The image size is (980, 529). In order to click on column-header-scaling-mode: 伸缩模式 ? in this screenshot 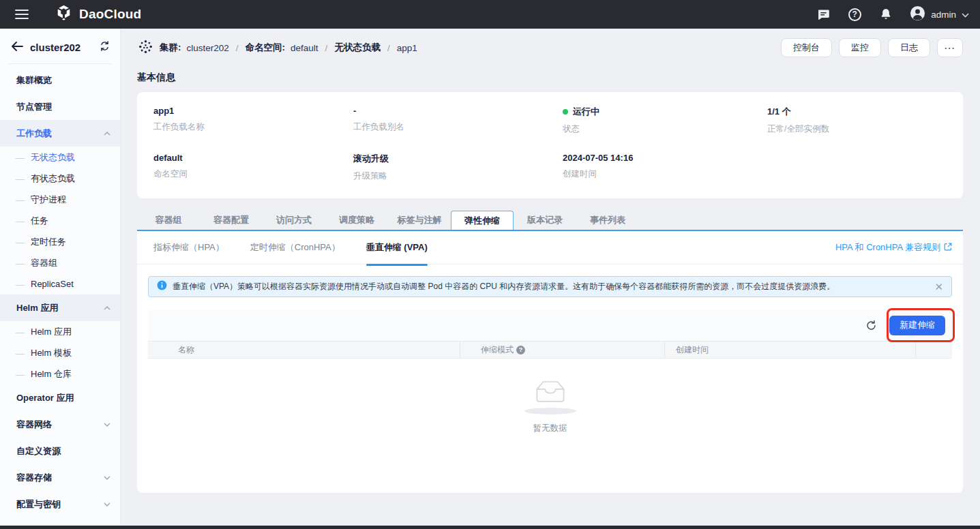, I will do `click(563, 350)`.